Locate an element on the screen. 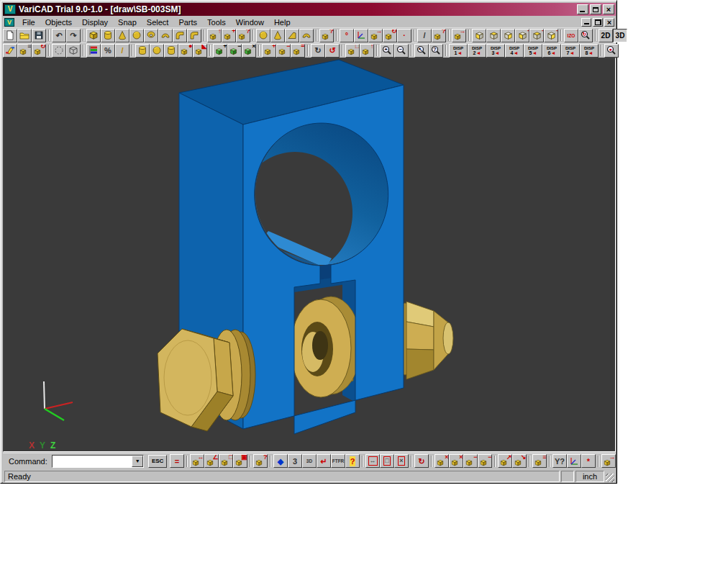 Image resolution: width=728 pixels, height=570 pixels. query-solid-button: ? is located at coordinates (439, 36).